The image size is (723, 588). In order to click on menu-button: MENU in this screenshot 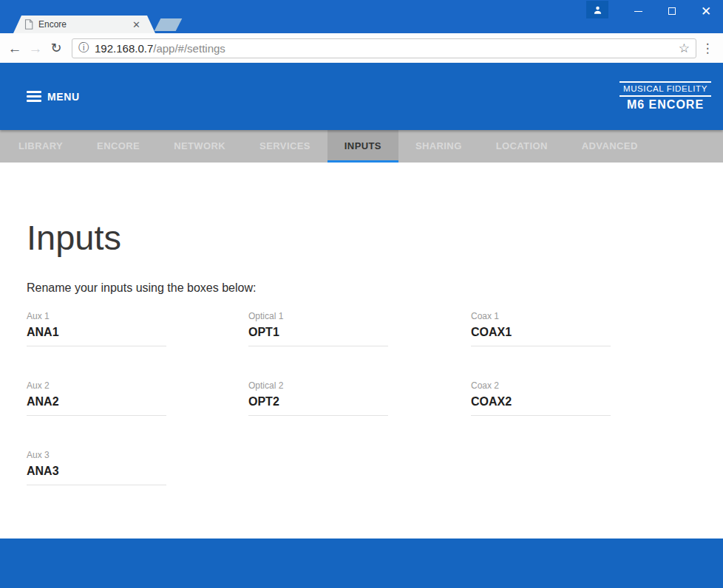, I will do `click(53, 97)`.